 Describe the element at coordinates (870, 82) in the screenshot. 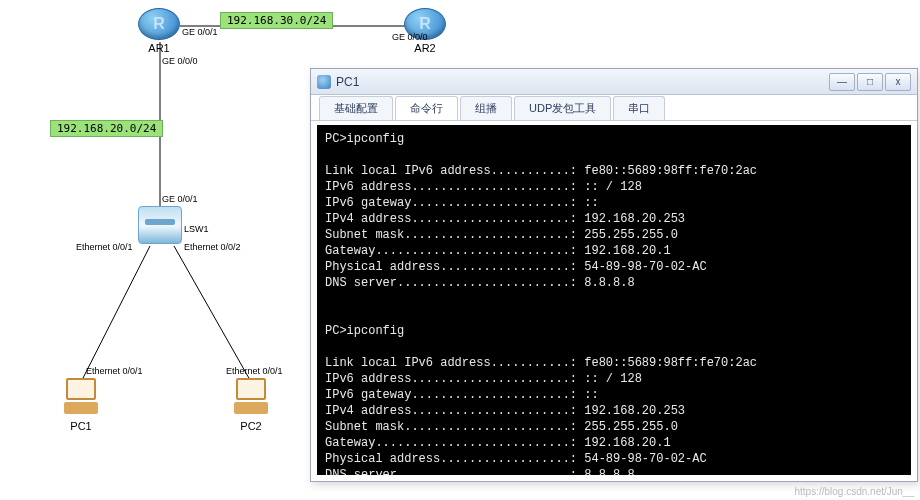

I see `maximize-button: □` at that location.